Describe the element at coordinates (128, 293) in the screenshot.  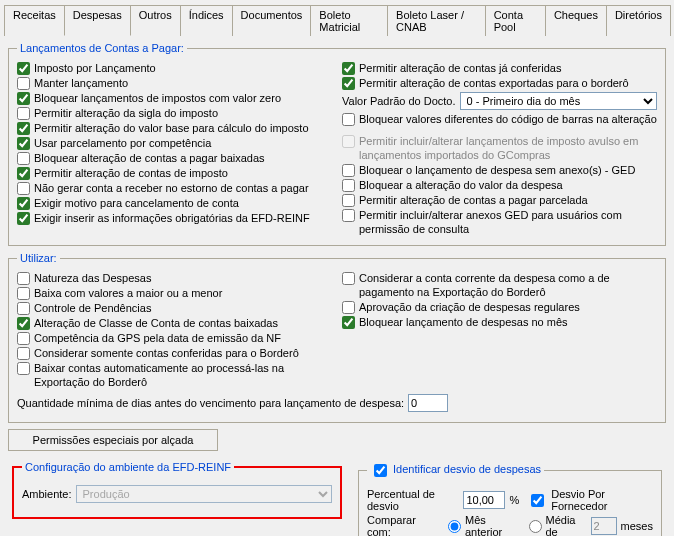
I see `util-left-label-1: Baixa com valores a maior ou a menor` at that location.